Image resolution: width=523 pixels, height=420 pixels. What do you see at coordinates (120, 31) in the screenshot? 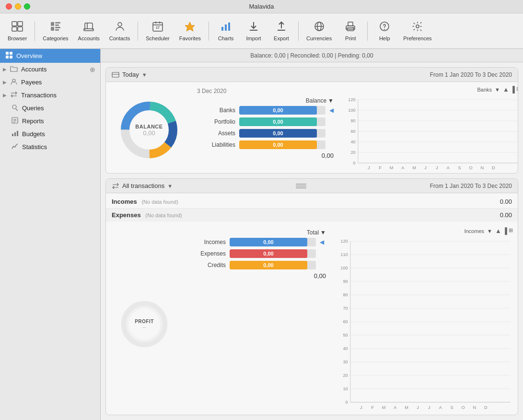
I see `toolbar-contacts: Contacts` at bounding box center [120, 31].